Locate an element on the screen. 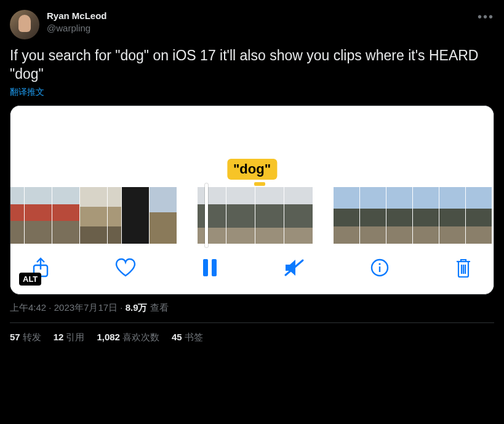  clip-group-active is located at coordinates (255, 215).